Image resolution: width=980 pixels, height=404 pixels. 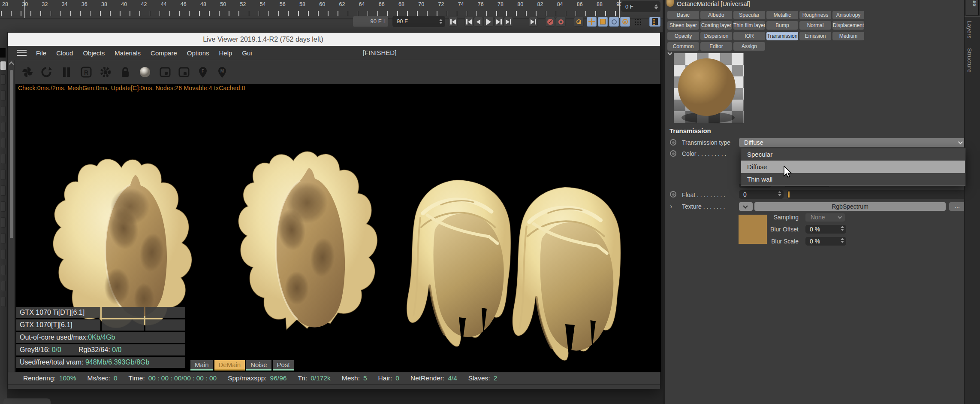 What do you see at coordinates (592, 21) in the screenshot?
I see `keyframe-position-icon` at bounding box center [592, 21].